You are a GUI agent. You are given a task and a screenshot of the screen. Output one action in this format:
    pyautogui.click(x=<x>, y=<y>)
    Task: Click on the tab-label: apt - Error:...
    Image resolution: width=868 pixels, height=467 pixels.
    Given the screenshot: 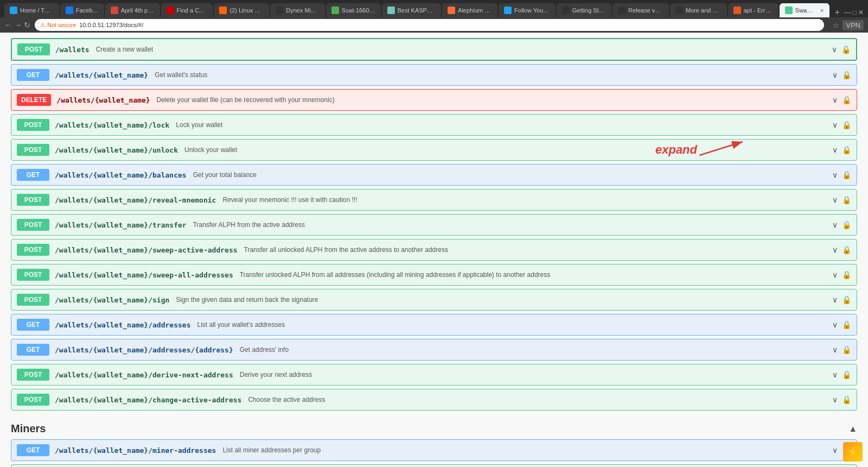 What is the action you would take?
    pyautogui.click(x=758, y=10)
    